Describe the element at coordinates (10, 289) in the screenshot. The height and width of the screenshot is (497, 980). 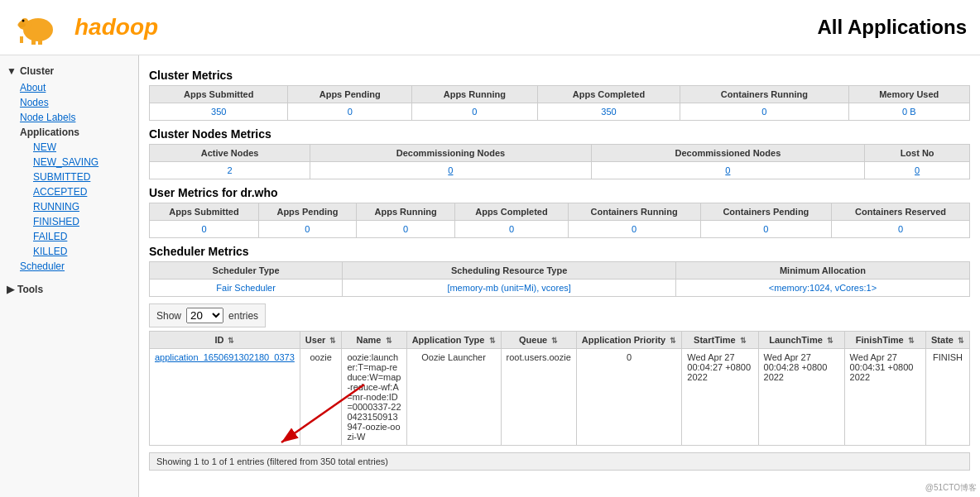
I see `triangle-right-icon: ▶` at that location.